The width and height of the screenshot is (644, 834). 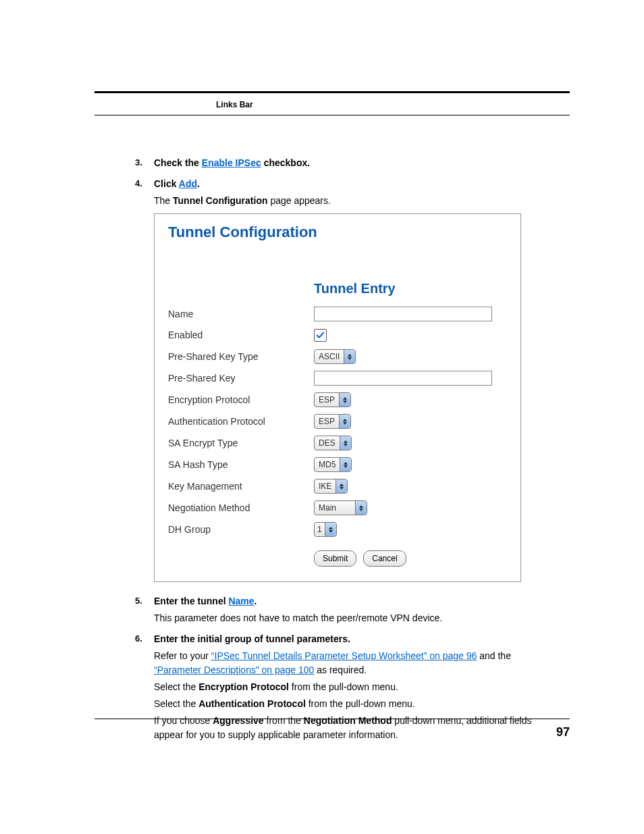 What do you see at coordinates (244, 687) in the screenshot?
I see `s6-l2-bold: Encryption Protocol` at bounding box center [244, 687].